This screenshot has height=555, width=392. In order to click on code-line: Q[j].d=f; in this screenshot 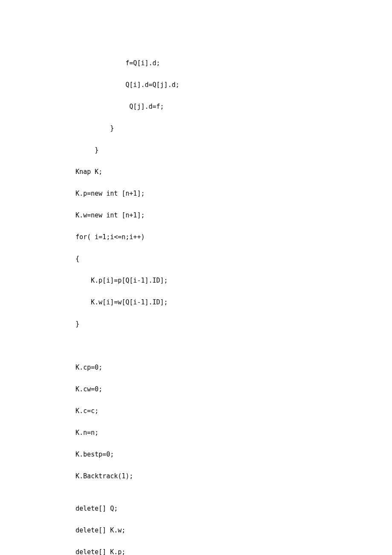, I will do `click(207, 107)`.